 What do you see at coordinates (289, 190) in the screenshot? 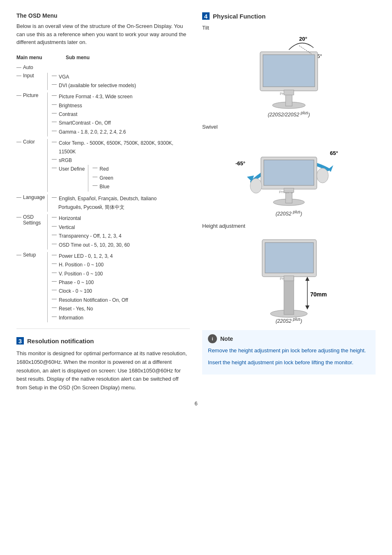
I see `swivel-neck` at bounding box center [289, 190].